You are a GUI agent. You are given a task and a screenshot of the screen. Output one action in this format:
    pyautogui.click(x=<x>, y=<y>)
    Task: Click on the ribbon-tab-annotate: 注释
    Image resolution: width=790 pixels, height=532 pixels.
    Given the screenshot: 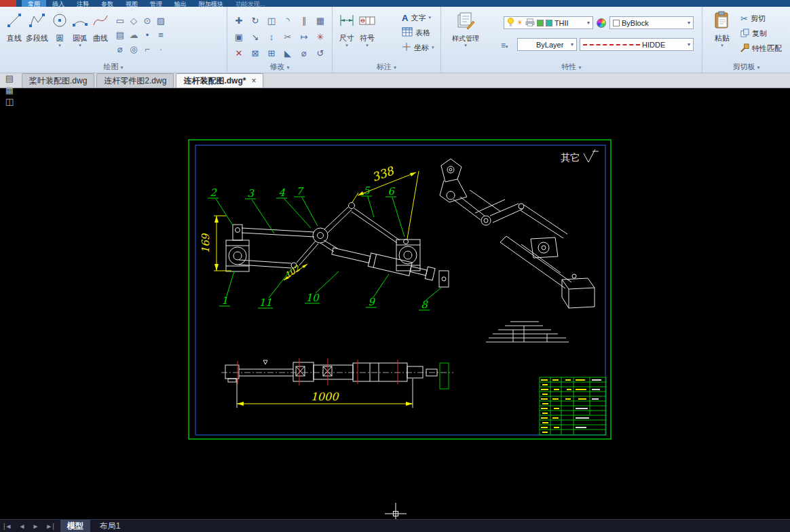 What is the action you would take?
    pyautogui.click(x=83, y=3)
    